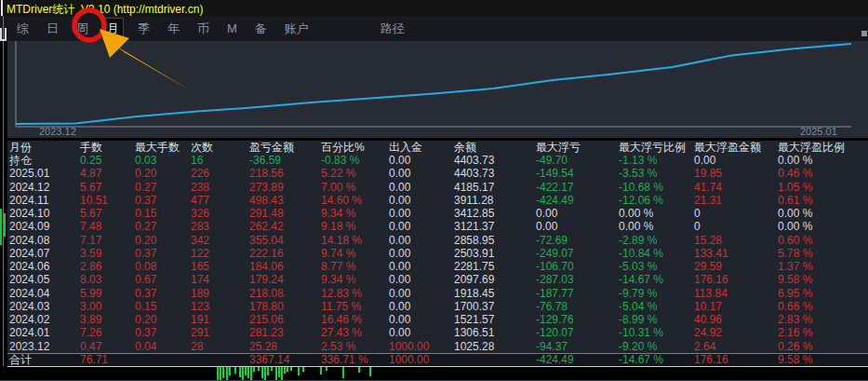  What do you see at coordinates (822, 347) in the screenshot?
I see `table-cell: 0.26 %` at bounding box center [822, 347].